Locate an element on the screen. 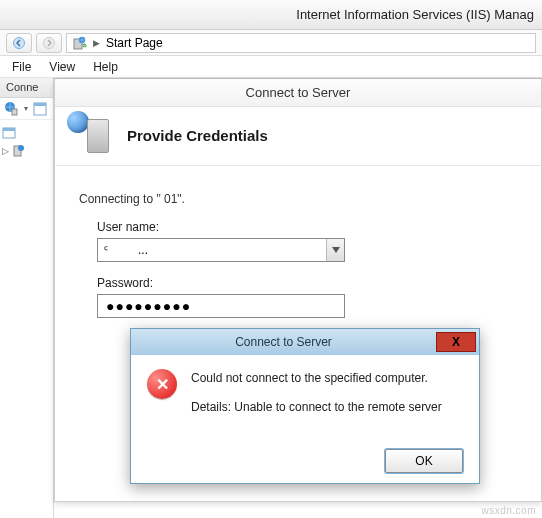  connecting-to-line: Connecting to " 01". is located at coordinates (298, 199).